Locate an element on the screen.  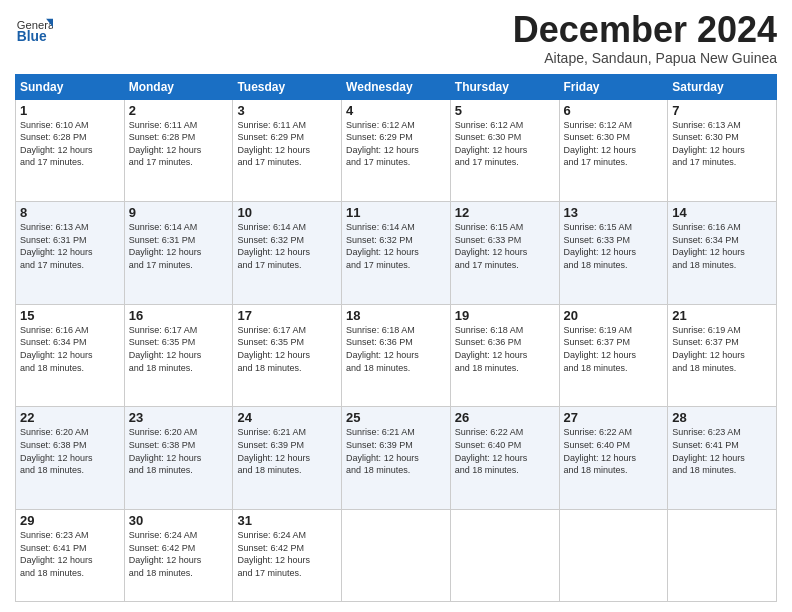
calendar-cell: 30Sunrise: 6:24 AM Sunset: 6:42 PM Dayli… is located at coordinates (178, 556).